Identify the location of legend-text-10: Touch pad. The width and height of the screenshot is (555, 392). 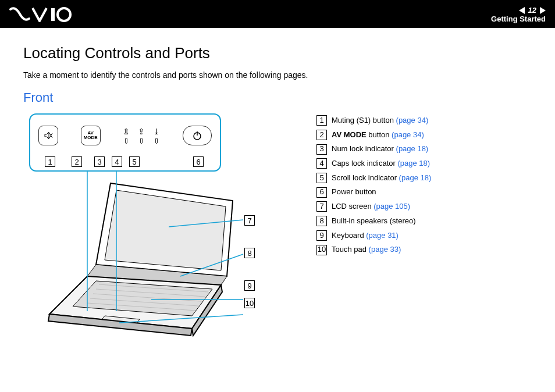
(350, 249).